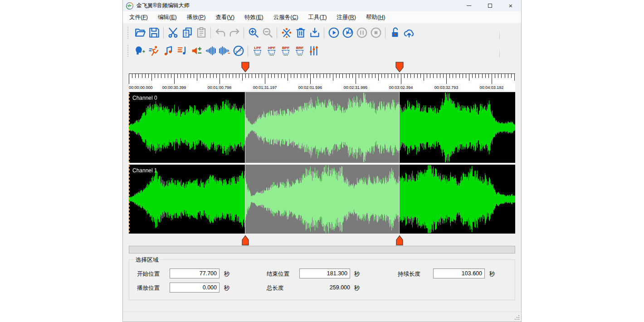 Image resolution: width=644 pixels, height=322 pixels. What do you see at coordinates (322, 249) in the screenshot?
I see `waveform-scrollbar` at bounding box center [322, 249].